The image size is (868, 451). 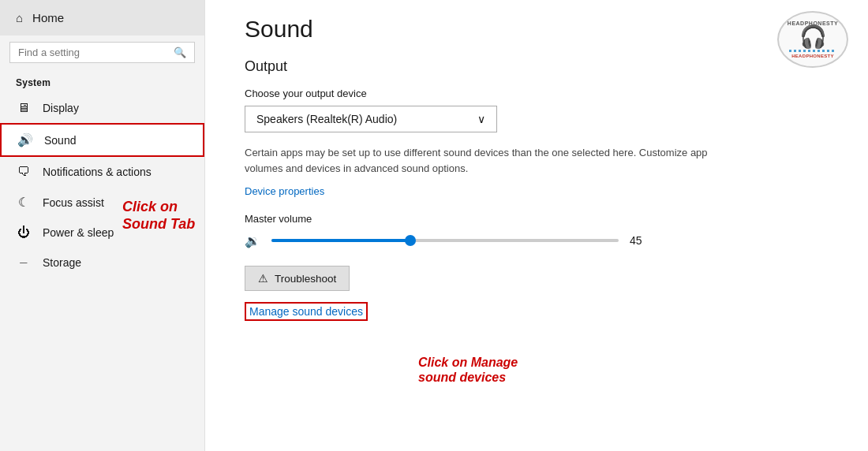 What do you see at coordinates (103, 172) in the screenshot?
I see `sidebar-item-notifications: 🗨 Notifications & actions` at bounding box center [103, 172].